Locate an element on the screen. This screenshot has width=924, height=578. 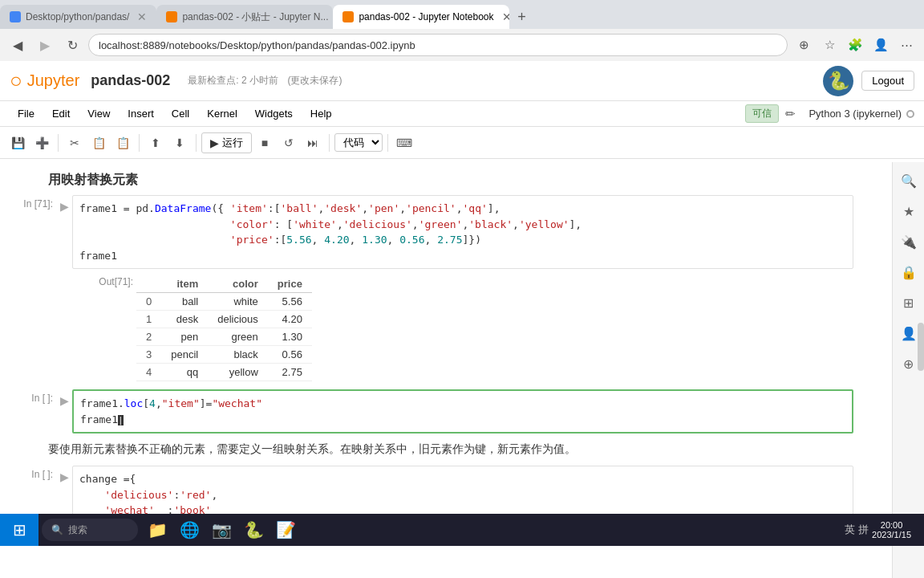
trusted-badge: 可信 is located at coordinates (762, 114).